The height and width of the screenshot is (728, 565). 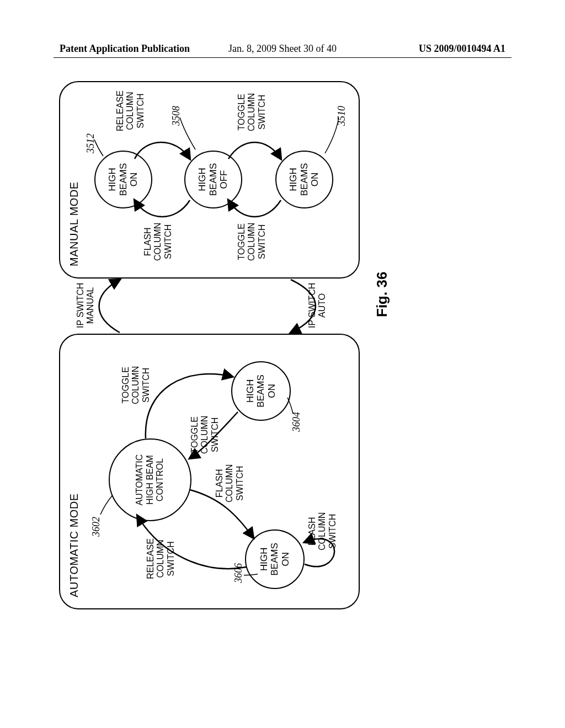 What do you see at coordinates (86, 306) in the screenshot?
I see `label-ip-switch-manual: IP SWITCH MANUAL` at bounding box center [86, 306].